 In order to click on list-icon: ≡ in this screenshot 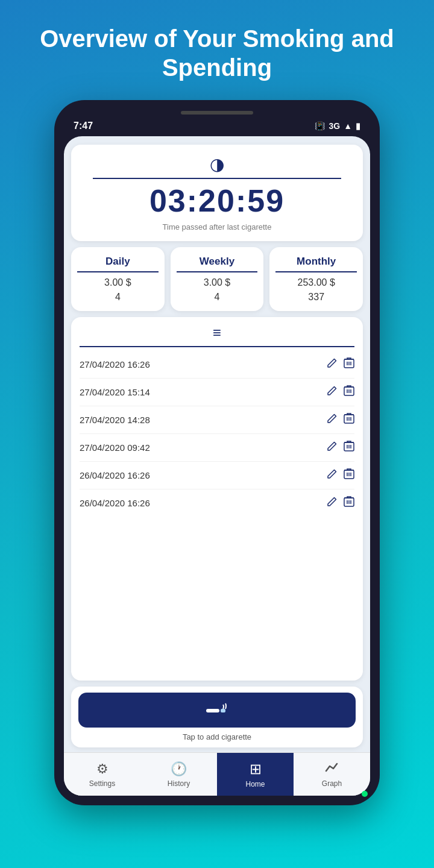, I will do `click(217, 333)`.